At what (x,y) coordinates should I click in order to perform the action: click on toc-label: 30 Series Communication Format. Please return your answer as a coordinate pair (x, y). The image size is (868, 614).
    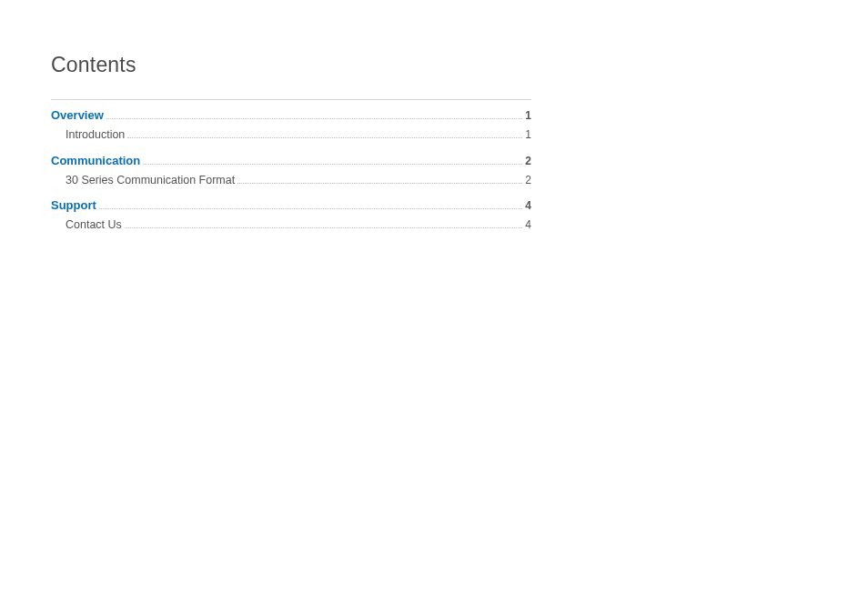
    Looking at the image, I should click on (143, 180).